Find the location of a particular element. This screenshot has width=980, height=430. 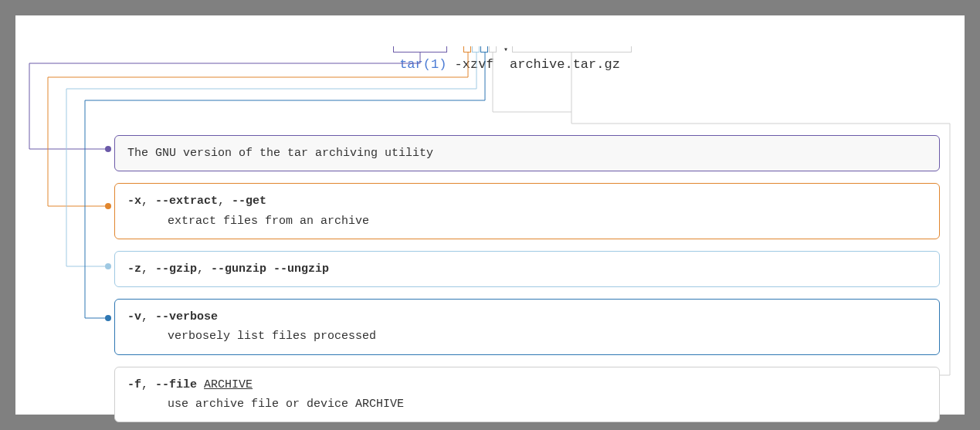

card-flag-z: -z, --gzip, --gunzip --ungzip is located at coordinates (527, 269).